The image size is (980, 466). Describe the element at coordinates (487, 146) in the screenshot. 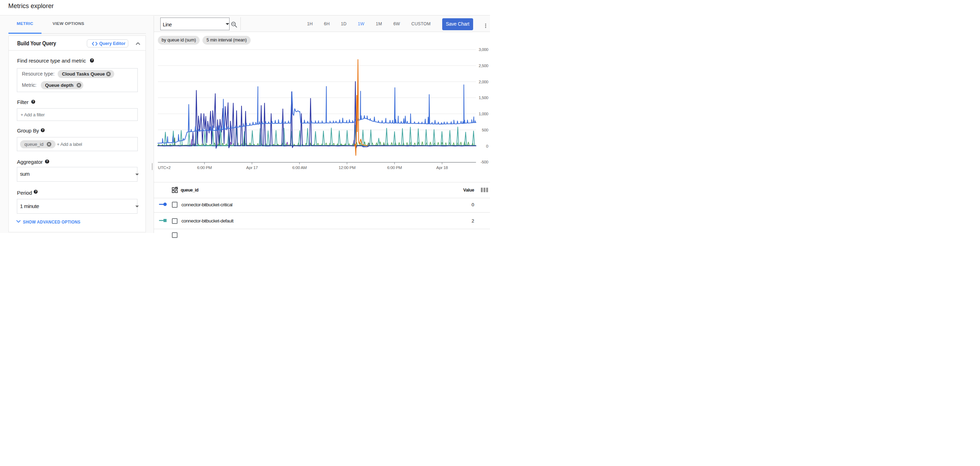

I see `svg-text: 0` at that location.